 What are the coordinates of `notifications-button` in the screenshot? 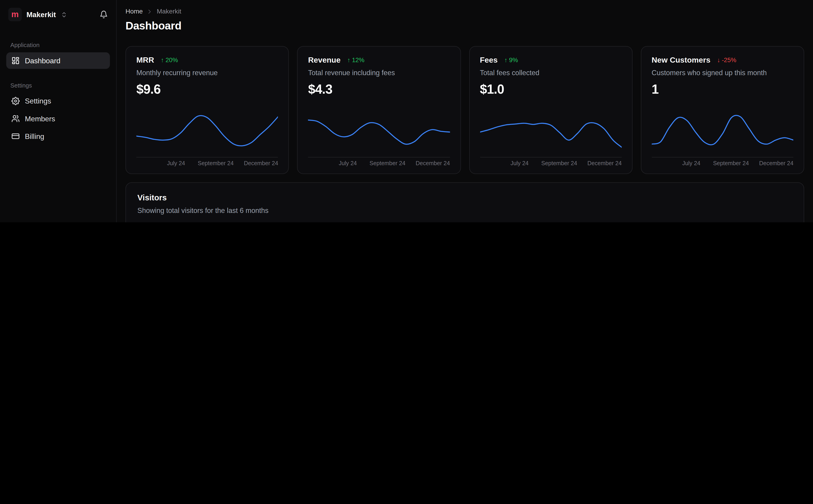 It's located at (103, 15).